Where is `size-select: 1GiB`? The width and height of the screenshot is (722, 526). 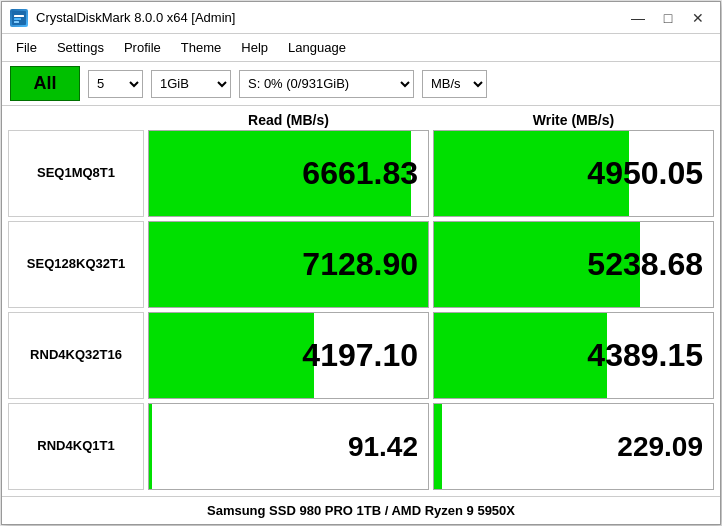 size-select: 1GiB is located at coordinates (191, 84).